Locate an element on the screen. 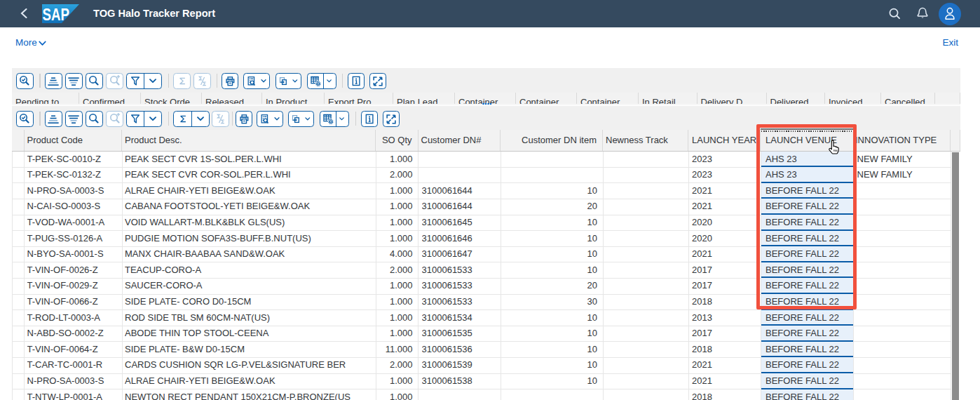 This screenshot has width=980, height=400. svg-text: SAP is located at coordinates (56, 14).